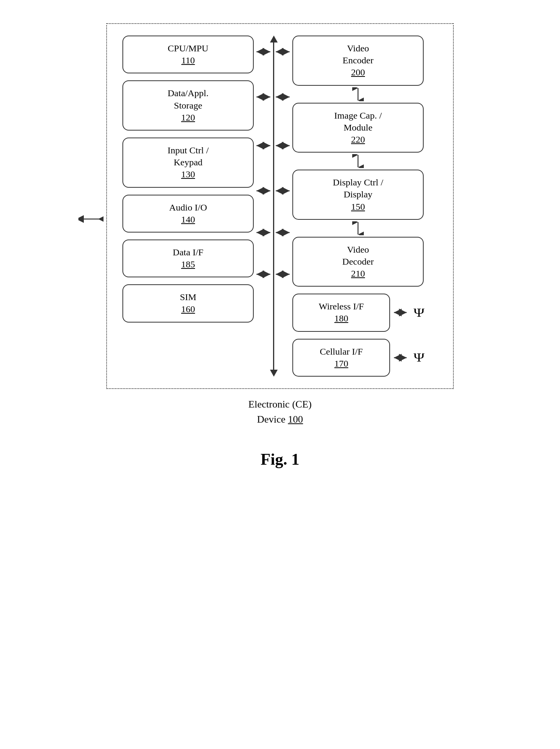 The height and width of the screenshot is (749, 560). I want to click on video-encoder-row: Video Encoder 200, so click(358, 61).